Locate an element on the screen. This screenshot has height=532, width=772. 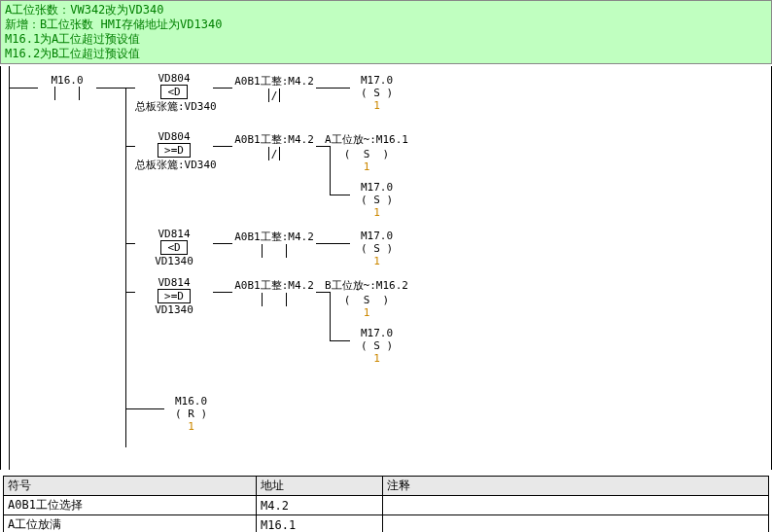
coil-r-m160: M16.0 ( R ) 1 is located at coordinates (191, 414).